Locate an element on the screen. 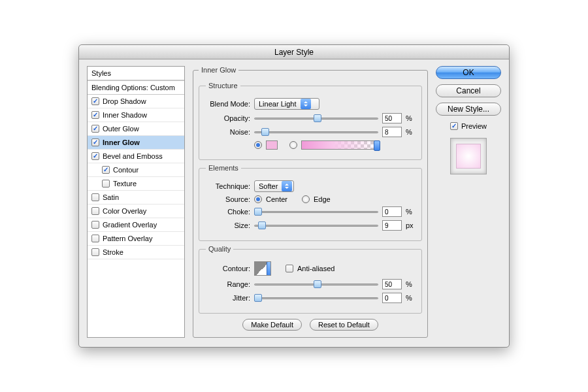 This screenshot has width=588, height=392. source-center-label: Center is located at coordinates (277, 199).